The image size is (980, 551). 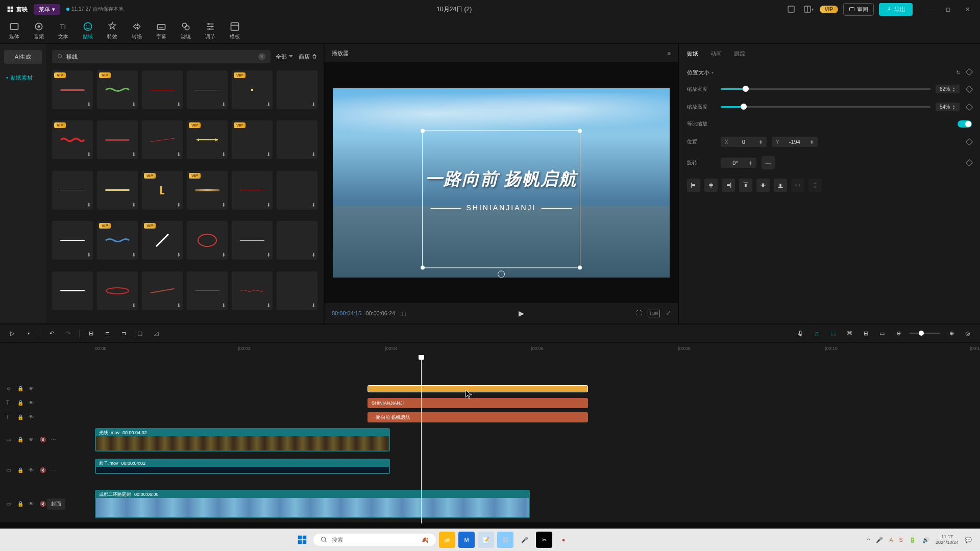 I want to click on layout-icon, so click(x=791, y=9).